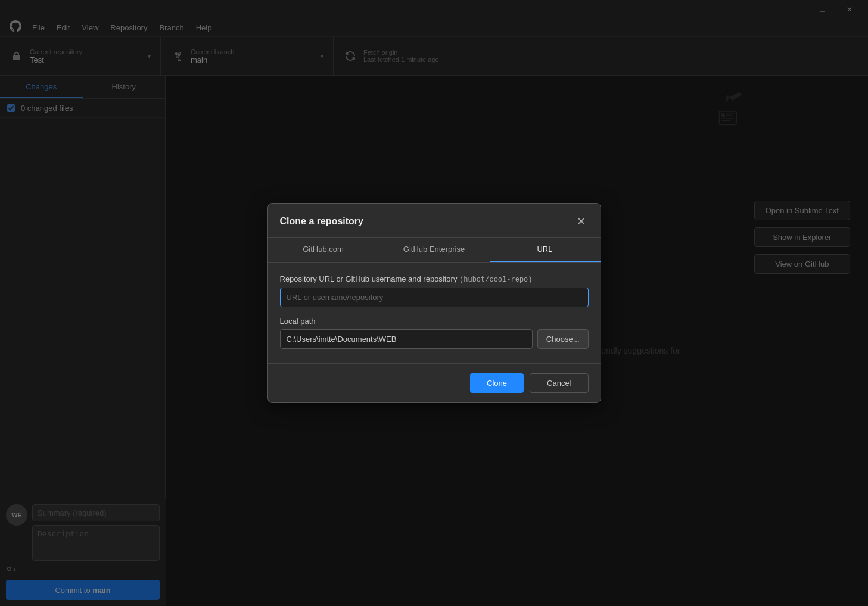 This screenshot has height=606, width=868. I want to click on url-field-hint: (hubot/cool-repo), so click(496, 280).